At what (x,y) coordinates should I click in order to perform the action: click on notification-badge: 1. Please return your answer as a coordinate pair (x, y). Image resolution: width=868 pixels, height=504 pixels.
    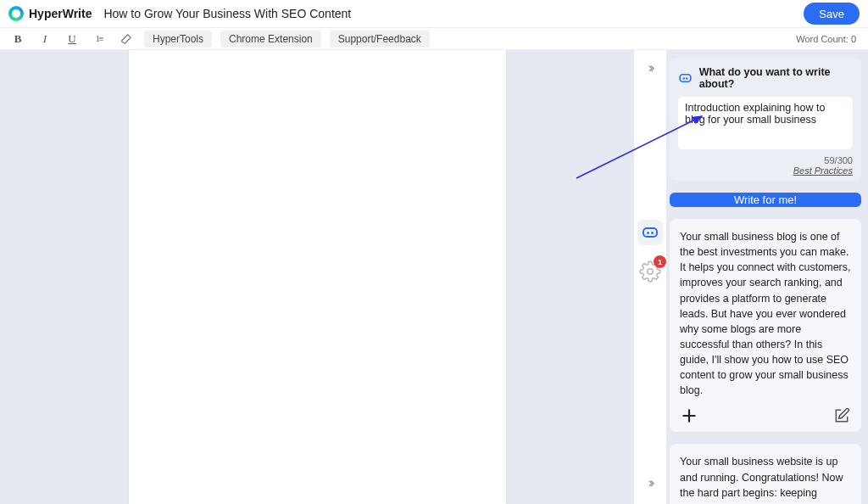
    Looking at the image, I should click on (659, 261).